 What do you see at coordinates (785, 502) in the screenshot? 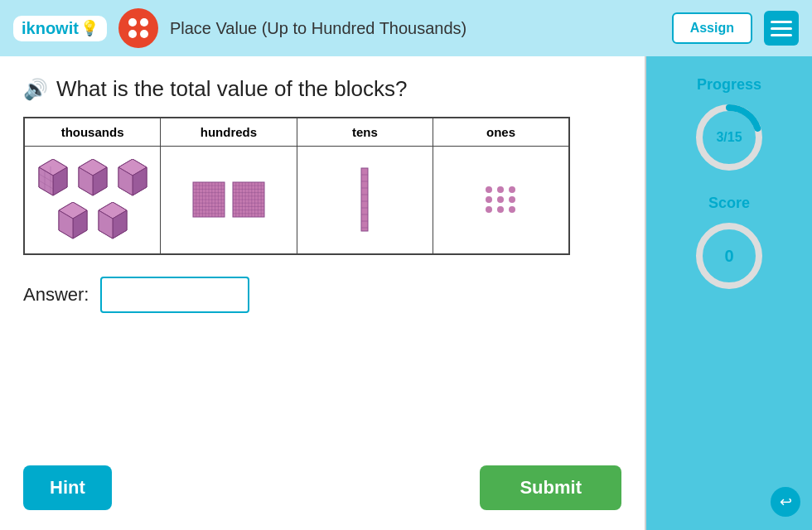
I see `back-arrow-icon: ↩` at bounding box center [785, 502].